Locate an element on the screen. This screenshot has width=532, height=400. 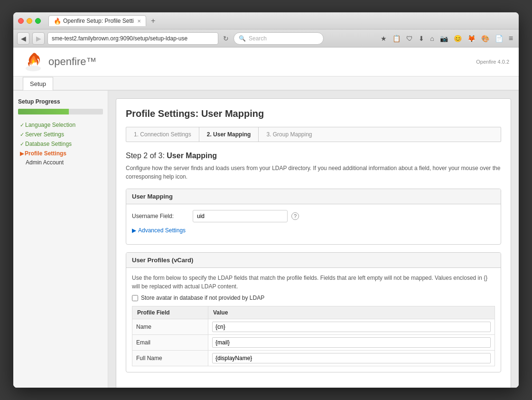
sidebar-item-profile: ▶ Profile Settings is located at coordinates (61, 153).